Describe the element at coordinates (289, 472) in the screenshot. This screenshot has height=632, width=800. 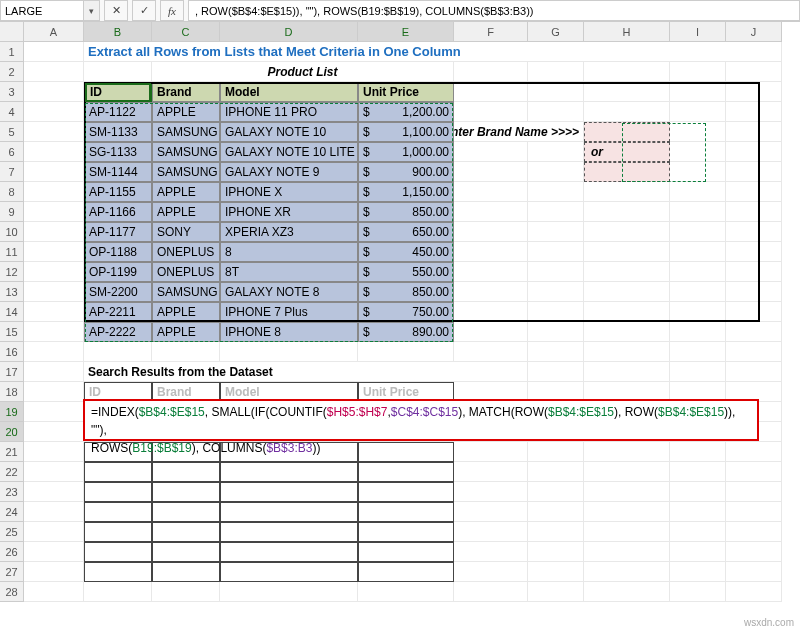
I see `cell-D22` at that location.